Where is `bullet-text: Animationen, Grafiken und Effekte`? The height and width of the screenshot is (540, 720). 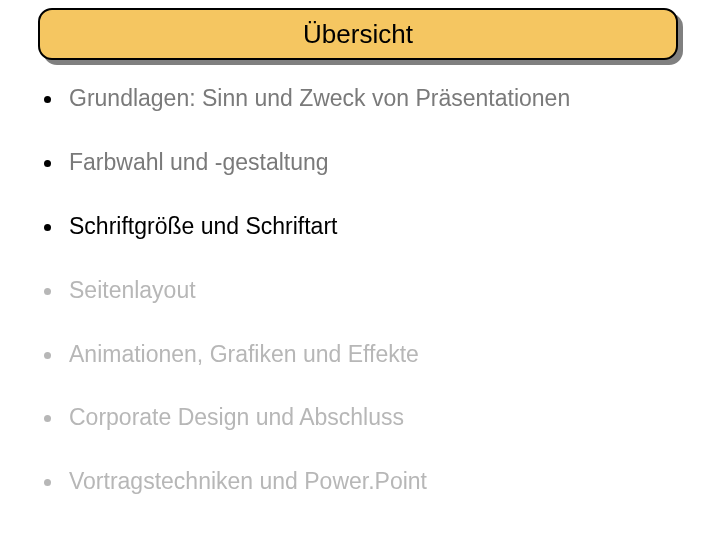
bullet-text: Animationen, Grafiken und Effekte is located at coordinates (244, 355).